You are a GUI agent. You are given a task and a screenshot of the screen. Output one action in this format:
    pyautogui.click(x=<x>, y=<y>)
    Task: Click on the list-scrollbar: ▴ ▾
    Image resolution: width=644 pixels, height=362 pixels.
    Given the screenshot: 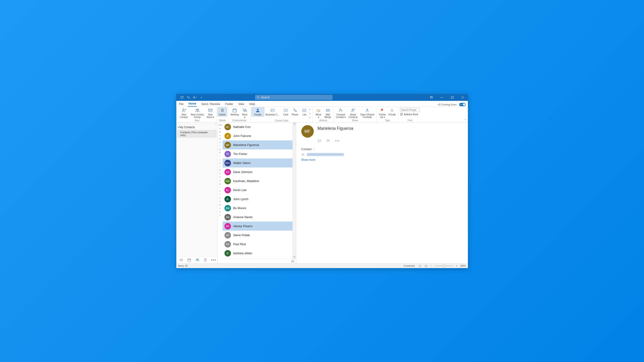 What is the action you would take?
    pyautogui.click(x=294, y=191)
    